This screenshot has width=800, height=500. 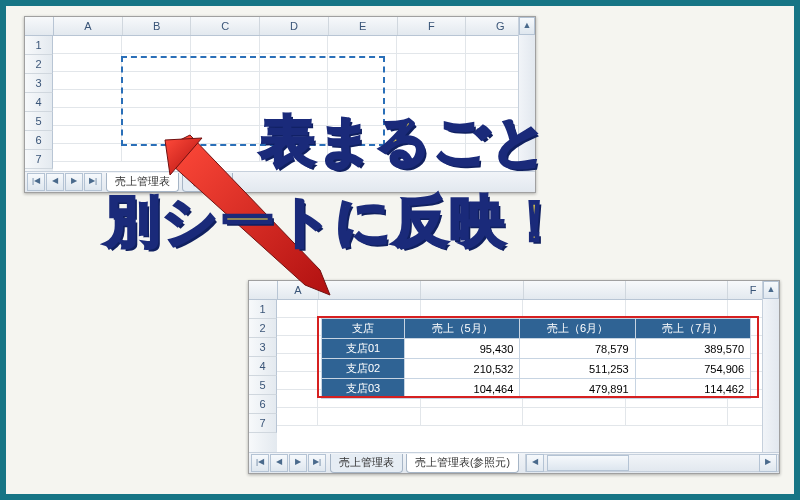 What do you see at coordinates (39, 46) in the screenshot?
I see `row-header: 1` at bounding box center [39, 46].